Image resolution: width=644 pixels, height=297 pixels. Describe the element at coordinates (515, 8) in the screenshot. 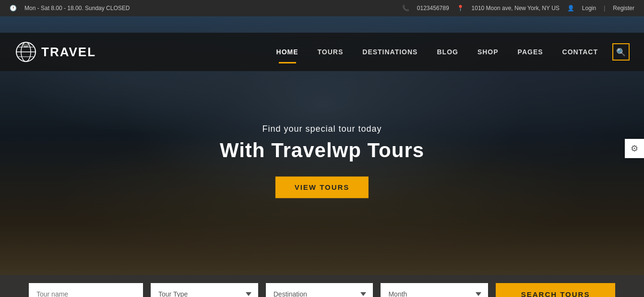

I see `address: 1010 Moon ave, New York, NY US` at that location.